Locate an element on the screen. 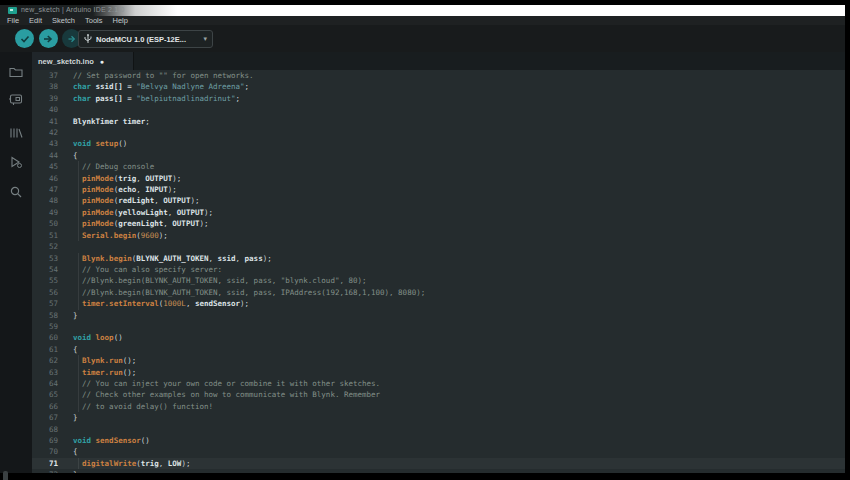 The width and height of the screenshot is (850, 480). code-text: Blynk.run(); is located at coordinates (104, 360).